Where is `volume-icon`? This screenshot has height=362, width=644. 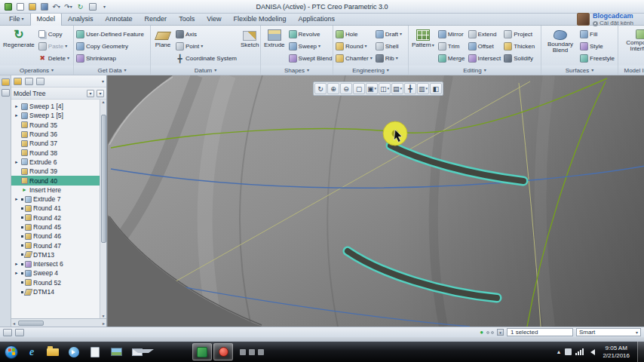 volume-icon is located at coordinates (591, 352).